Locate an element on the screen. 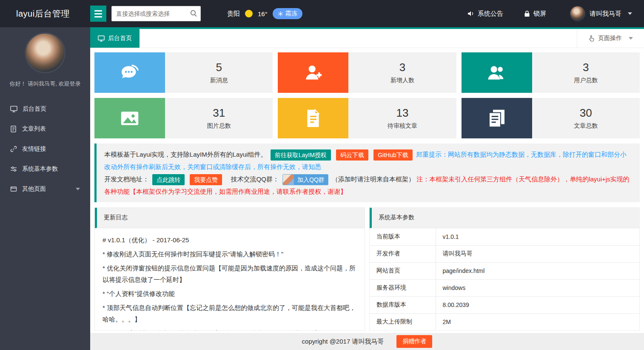 This screenshot has height=350, width=644. table-row: 网站首页page/index.html is located at coordinates (504, 271).